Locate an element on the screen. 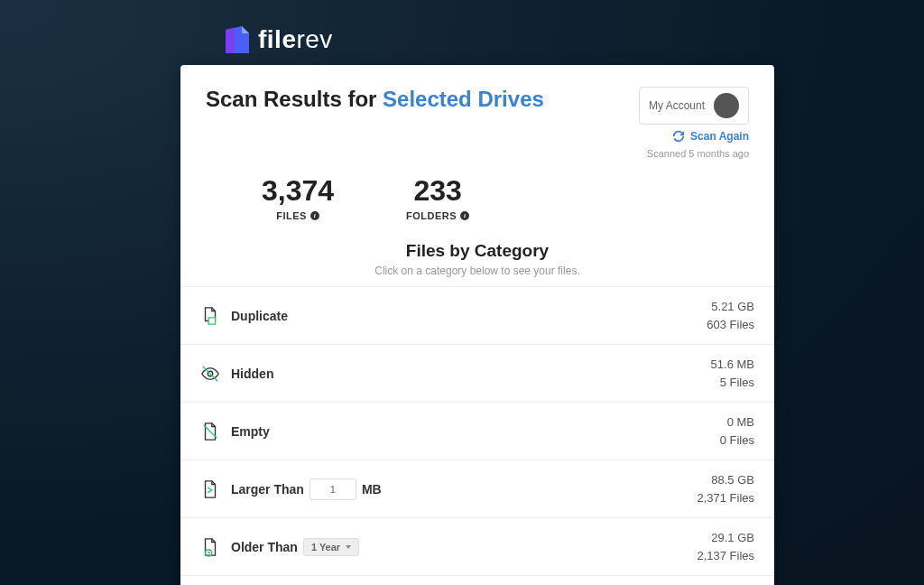 The height and width of the screenshot is (585, 924). category-hidden: Hidden 51.6 MB 5 Files is located at coordinates (477, 374).